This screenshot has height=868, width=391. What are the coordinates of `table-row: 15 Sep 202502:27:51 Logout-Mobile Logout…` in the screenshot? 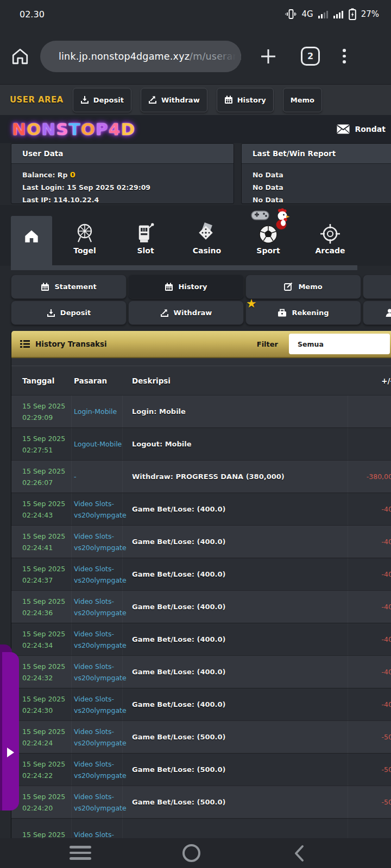 It's located at (201, 444).